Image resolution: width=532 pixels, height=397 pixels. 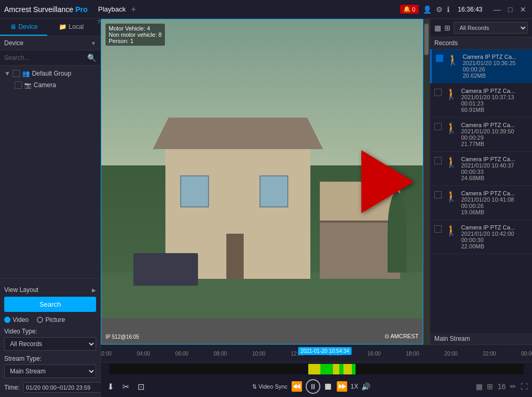 I want to click on all-records-select: All Records, so click(x=491, y=28).